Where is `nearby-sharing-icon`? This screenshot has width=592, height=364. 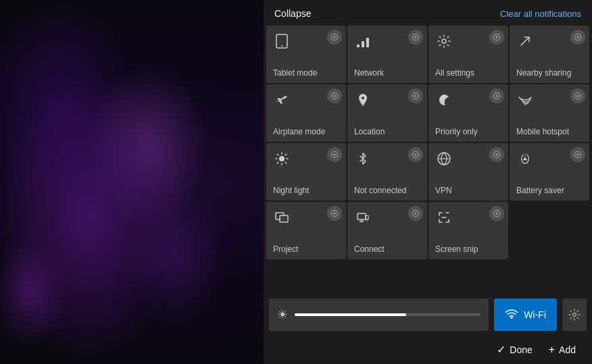 nearby-sharing-icon is located at coordinates (525, 43).